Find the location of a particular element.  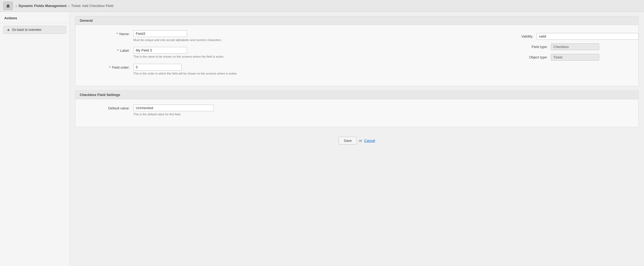

cancel-button: Cancel is located at coordinates (369, 141).